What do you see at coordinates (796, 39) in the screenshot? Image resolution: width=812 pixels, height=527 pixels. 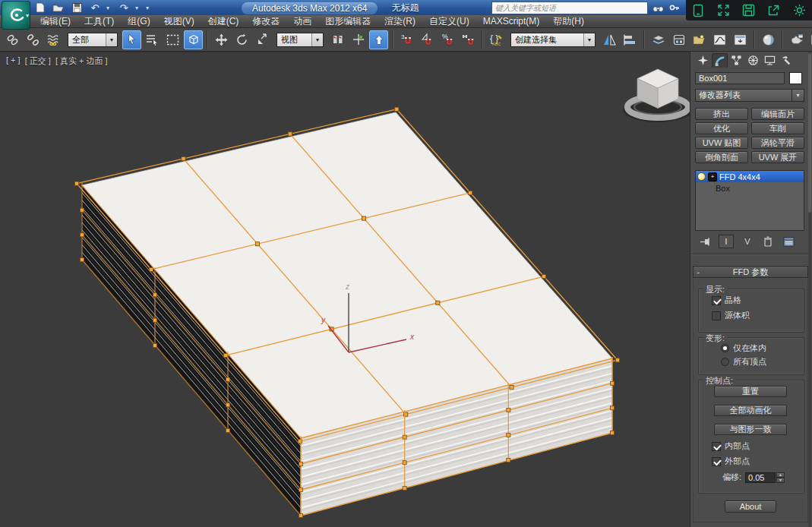 I see `render-setup-button` at bounding box center [796, 39].